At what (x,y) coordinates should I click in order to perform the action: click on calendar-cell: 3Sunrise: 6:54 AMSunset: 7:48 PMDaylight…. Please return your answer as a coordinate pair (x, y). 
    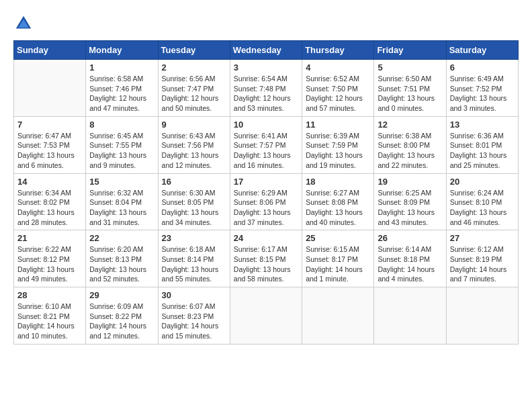
    Looking at the image, I should click on (266, 89).